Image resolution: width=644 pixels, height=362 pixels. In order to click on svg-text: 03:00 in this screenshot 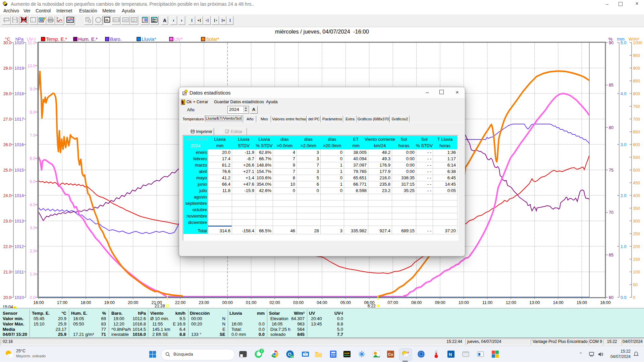, I will do `click(299, 303)`.